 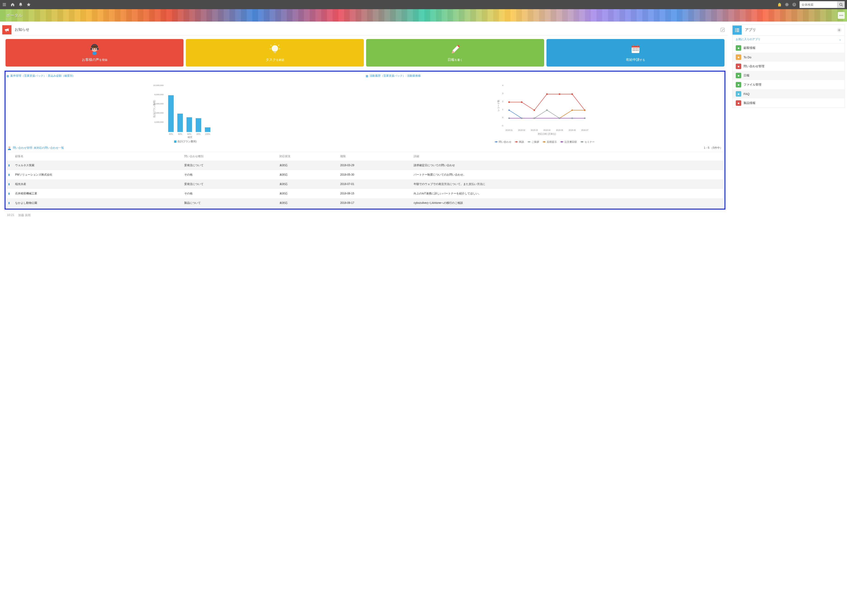 I want to click on app-item: ◆To Do, so click(x=788, y=57).